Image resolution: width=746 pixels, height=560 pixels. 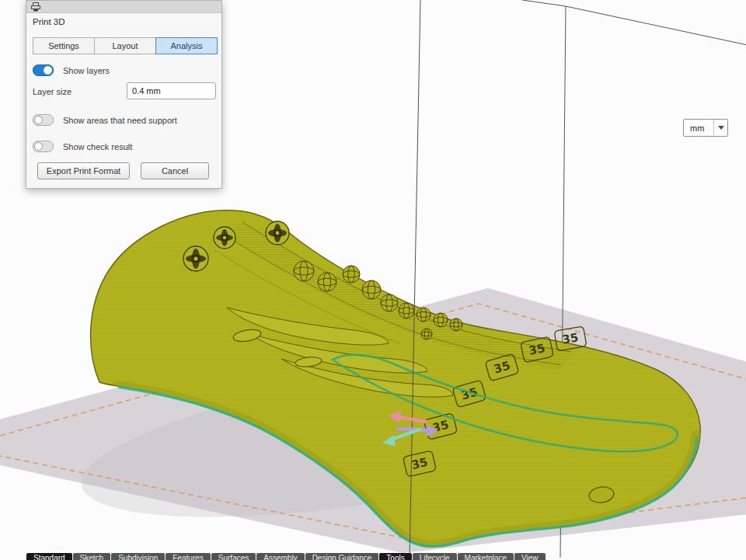 I want to click on dialog-title: Print 3D, so click(x=49, y=22).